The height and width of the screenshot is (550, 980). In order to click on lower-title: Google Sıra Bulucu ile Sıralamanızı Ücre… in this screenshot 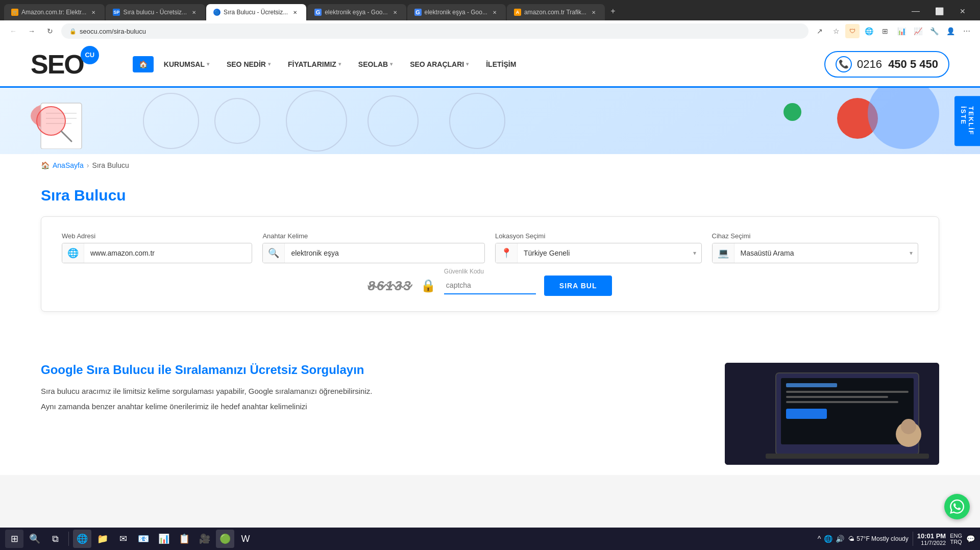, I will do `click(373, 370)`.